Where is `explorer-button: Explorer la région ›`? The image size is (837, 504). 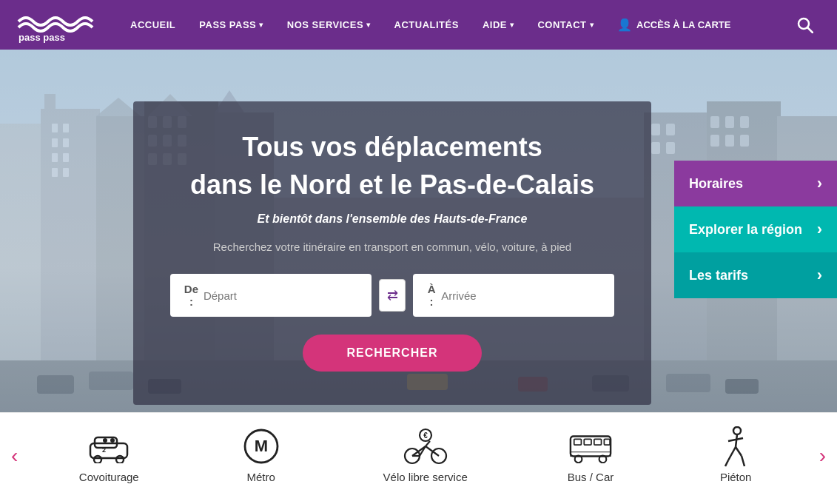 explorer-button: Explorer la région › is located at coordinates (756, 229).